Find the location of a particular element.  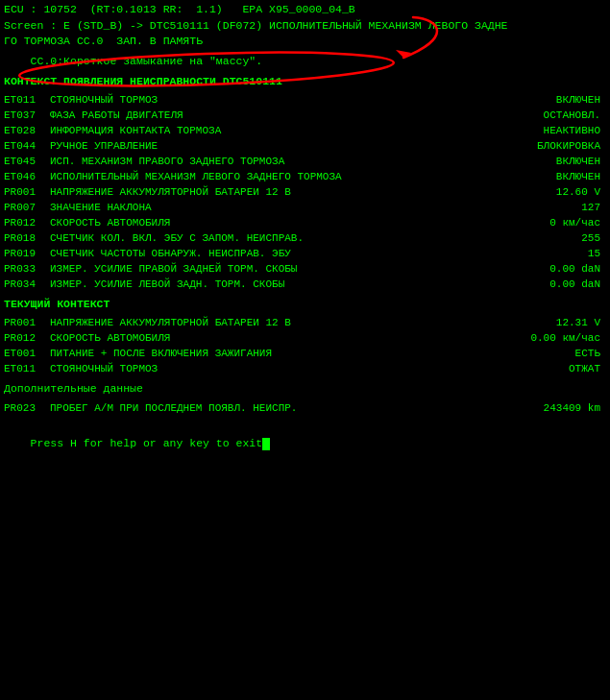

table-row: PR007ЗНАЧЕНИЕ НАКЛОНА127 is located at coordinates (305, 208).